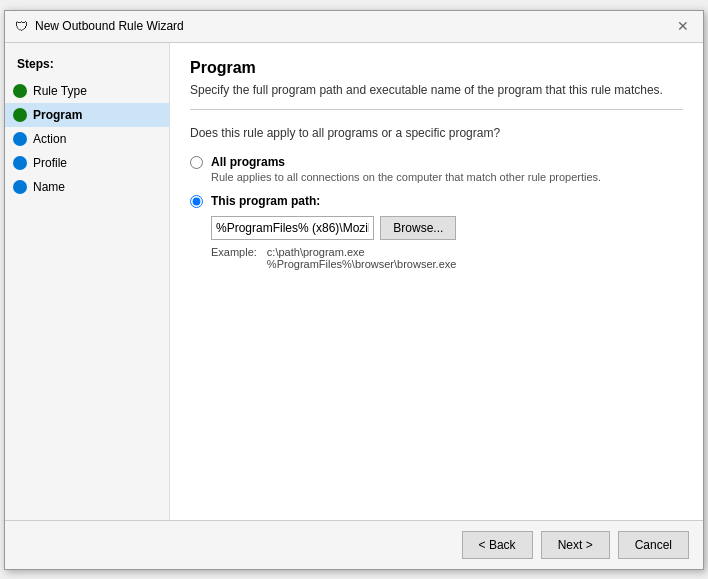 The height and width of the screenshot is (579, 708). I want to click on example-line1: c:\path\program.exe, so click(362, 252).